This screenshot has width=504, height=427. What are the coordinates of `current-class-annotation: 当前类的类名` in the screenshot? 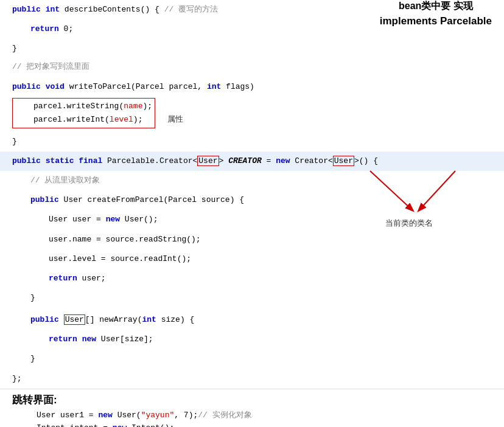 It's located at (422, 206).